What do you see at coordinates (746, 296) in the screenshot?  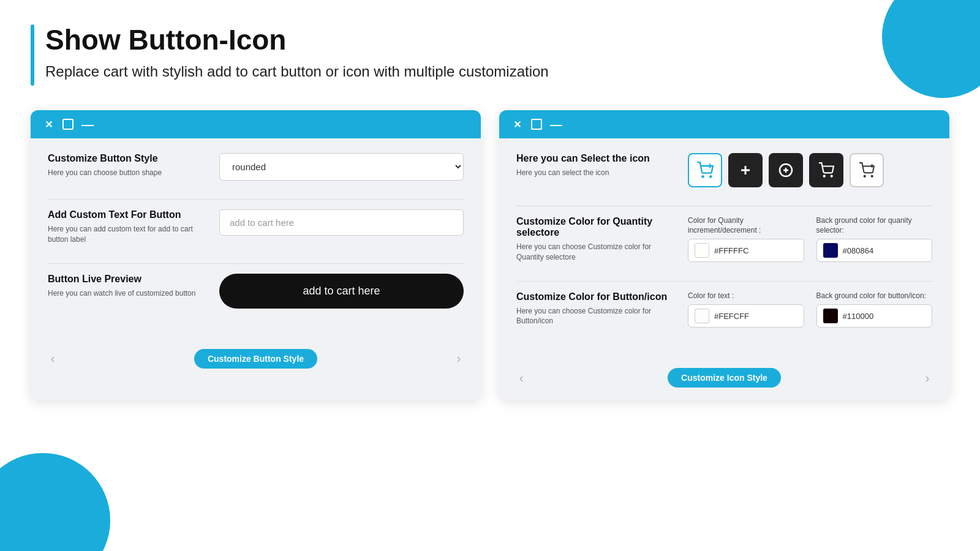 I see `button-text-color-label: Color for text :` at bounding box center [746, 296].